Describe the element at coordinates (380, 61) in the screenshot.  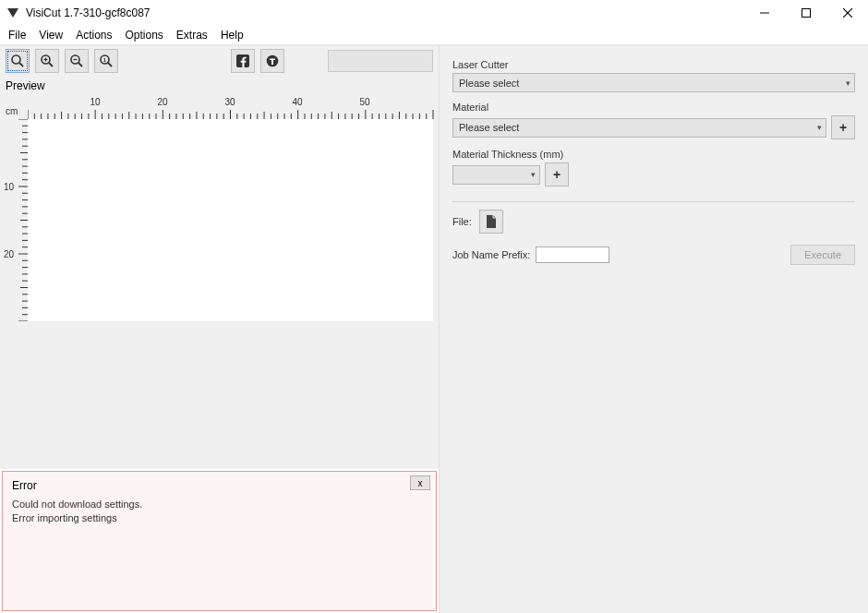
I see `progress-indicator` at that location.